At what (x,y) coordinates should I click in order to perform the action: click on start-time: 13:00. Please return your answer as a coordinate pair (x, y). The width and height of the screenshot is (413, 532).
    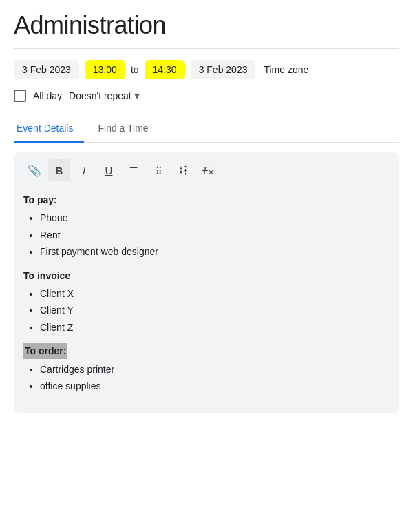
    Looking at the image, I should click on (105, 70).